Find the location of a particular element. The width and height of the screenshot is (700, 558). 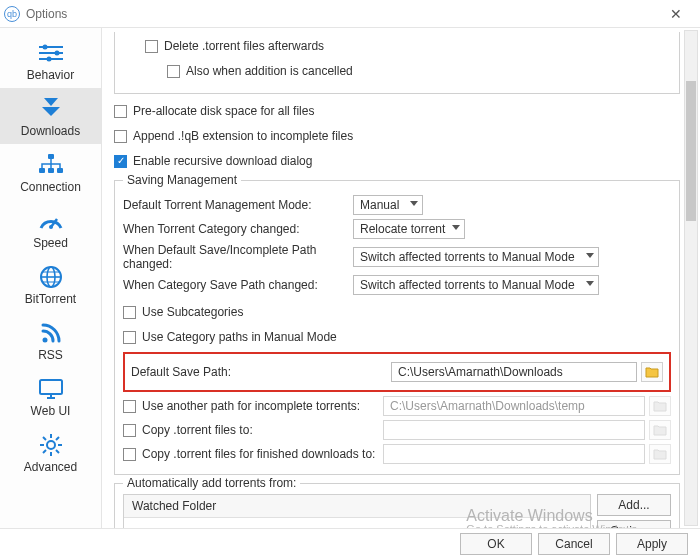

gear-icon is located at coordinates (51, 445).